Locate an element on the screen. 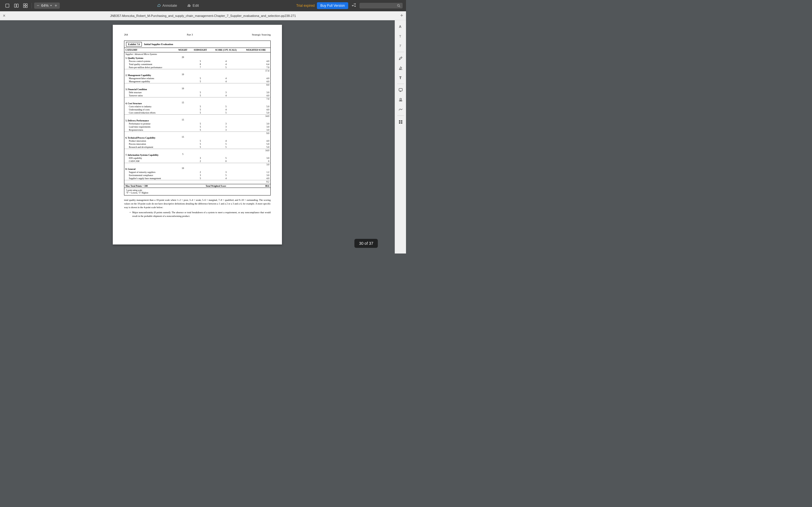 The width and height of the screenshot is (812, 507). table-row: Total quality commitment 8 4 6.4 is located at coordinates (197, 64).